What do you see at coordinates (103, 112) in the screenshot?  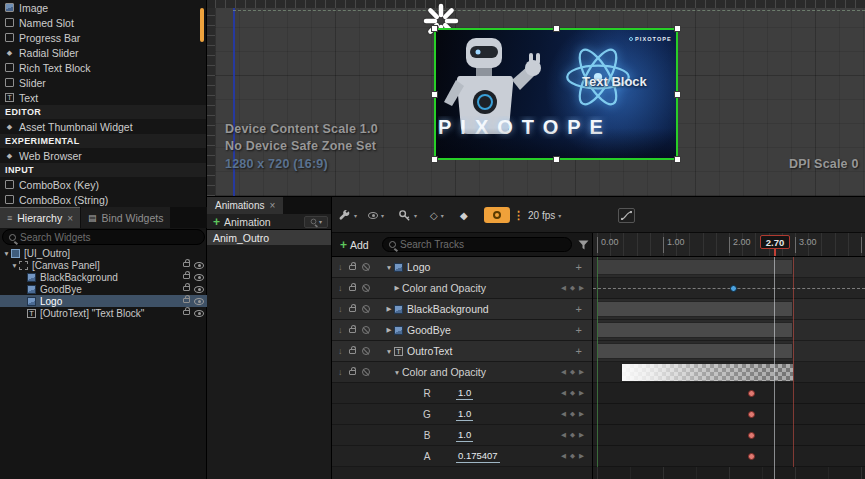 I see `palette-section-editor: EDITOR` at bounding box center [103, 112].